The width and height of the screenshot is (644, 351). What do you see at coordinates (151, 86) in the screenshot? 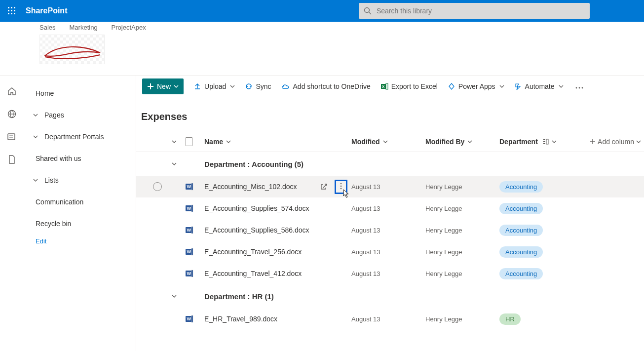
I see `plus-icon` at bounding box center [151, 86].